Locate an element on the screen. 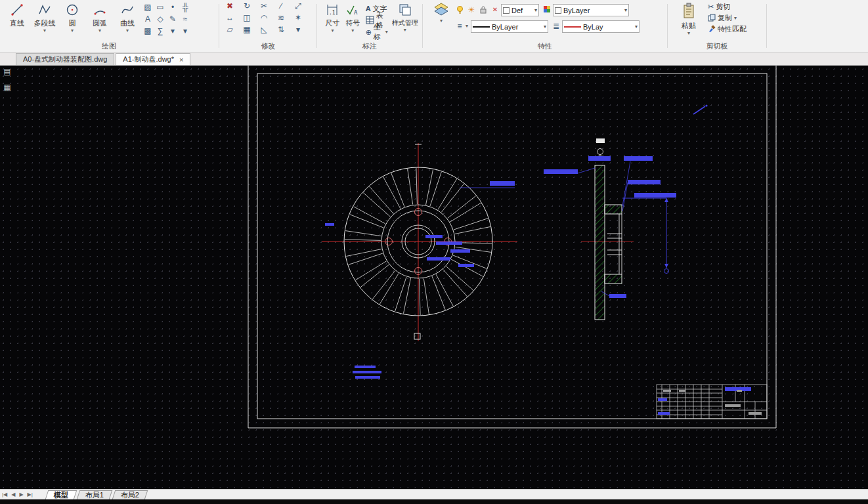 The image size is (868, 504). arc-label: 圆弧 is located at coordinates (100, 24).